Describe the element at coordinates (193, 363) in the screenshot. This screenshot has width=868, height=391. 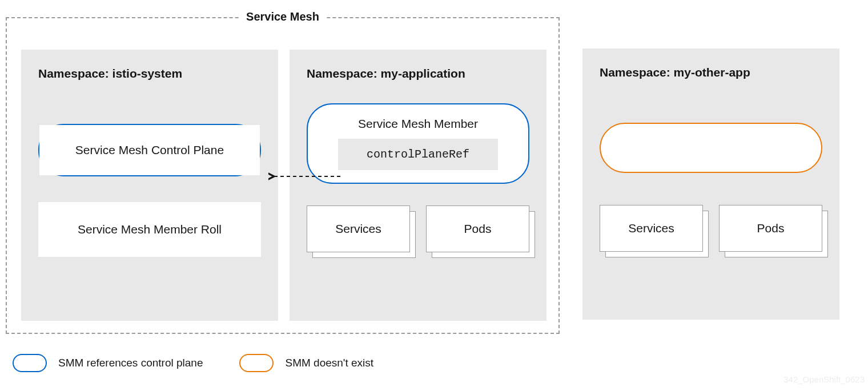
I see `legend: SMM references control plane SMM doesn't…` at that location.